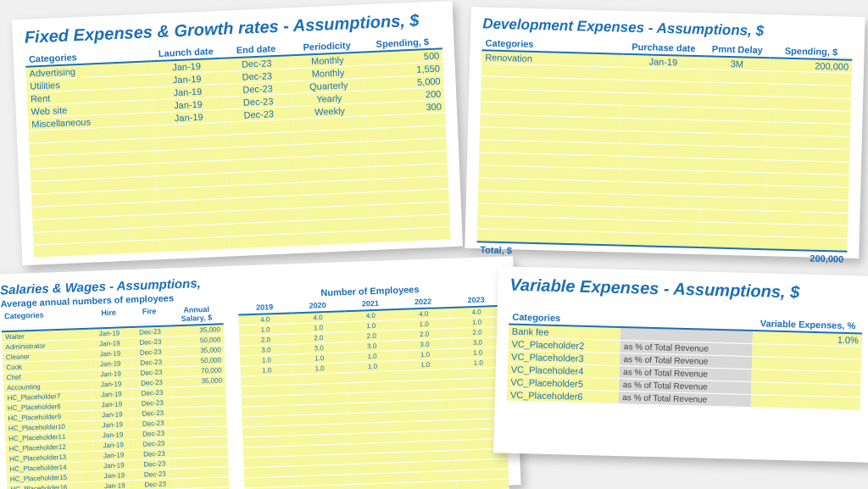 The height and width of the screenshot is (489, 868). What do you see at coordinates (115, 396) in the screenshot?
I see `sal-left-table: CategoriesHireFireAnnual Salary, $Waiter…` at bounding box center [115, 396].